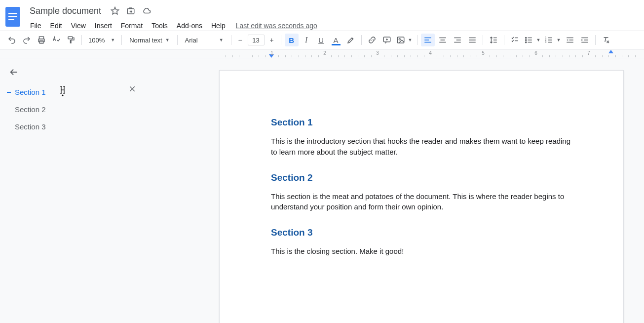  What do you see at coordinates (428, 40) in the screenshot?
I see `align-left-button` at bounding box center [428, 40].